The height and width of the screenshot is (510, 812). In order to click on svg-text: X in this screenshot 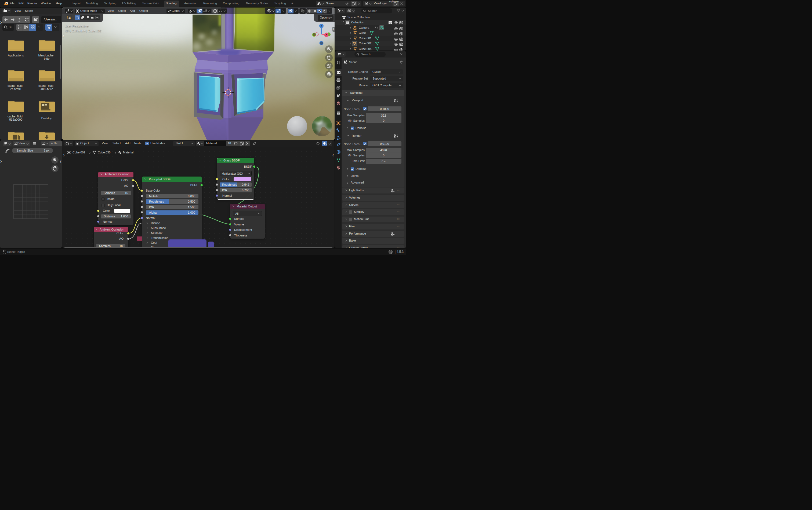, I will do `click(326, 35)`.